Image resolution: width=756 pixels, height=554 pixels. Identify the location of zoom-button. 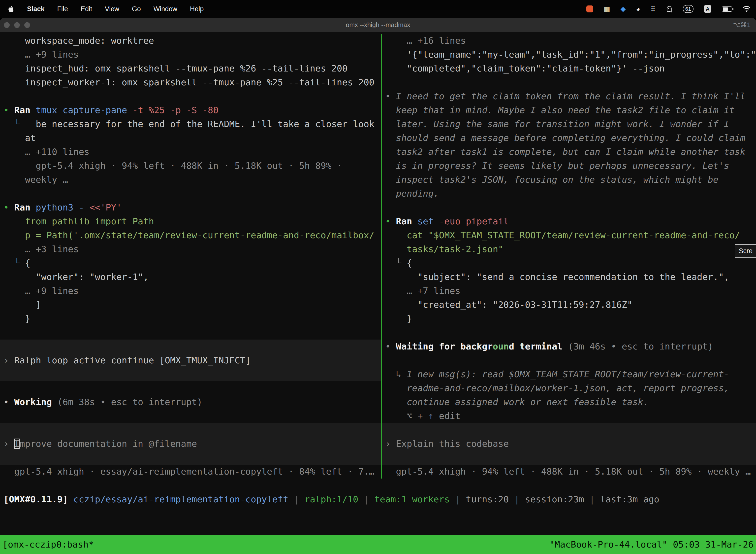
(27, 25).